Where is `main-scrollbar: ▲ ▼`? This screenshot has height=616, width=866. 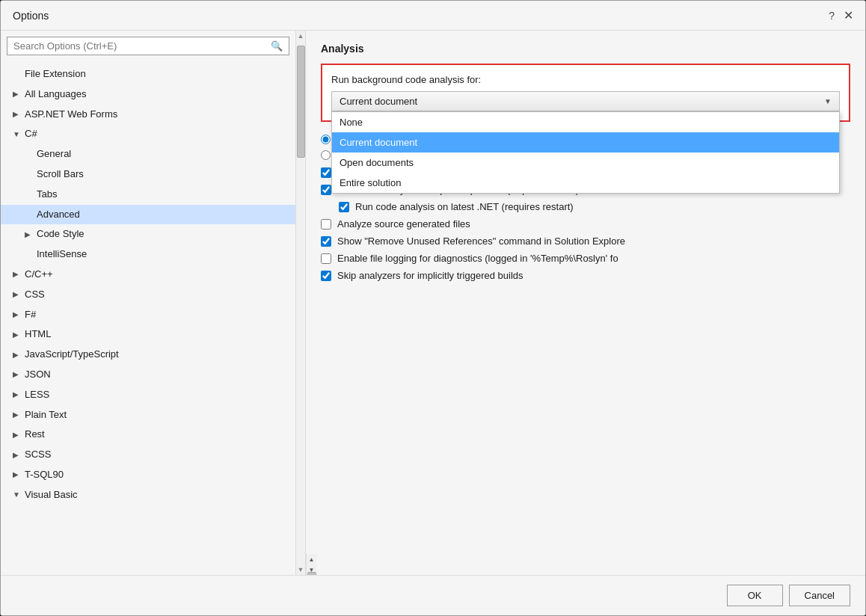
main-scrollbar: ▲ ▼ is located at coordinates (311, 564).